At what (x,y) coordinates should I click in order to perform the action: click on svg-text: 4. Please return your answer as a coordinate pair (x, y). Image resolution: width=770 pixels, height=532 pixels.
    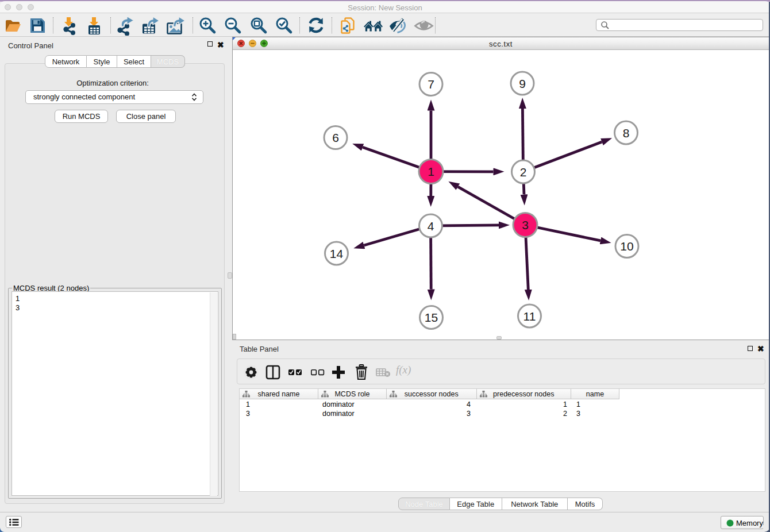
    Looking at the image, I should click on (431, 226).